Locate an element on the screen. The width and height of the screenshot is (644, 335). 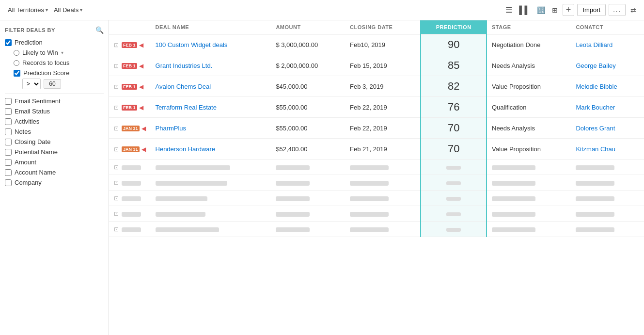
territories-label: All Territories is located at coordinates (26, 10).